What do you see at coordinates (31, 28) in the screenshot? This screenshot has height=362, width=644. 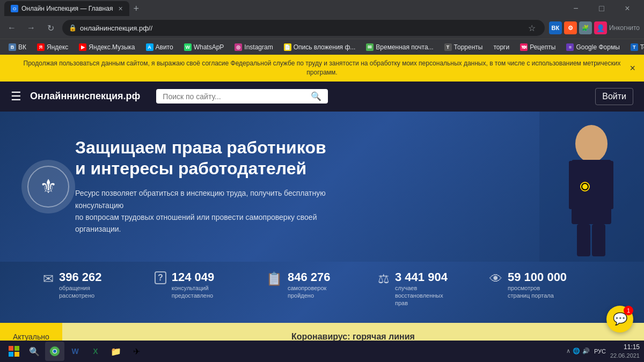 I see `forward-button: →` at bounding box center [31, 28].